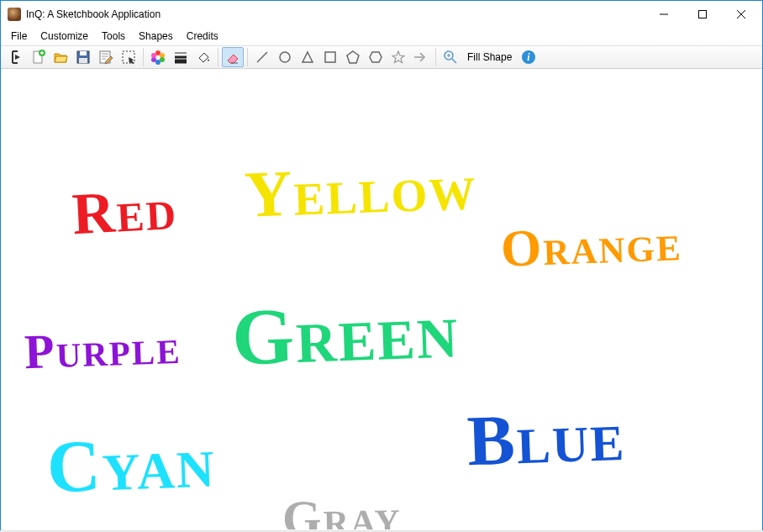 This screenshot has width=763, height=532. What do you see at coordinates (285, 57) in the screenshot?
I see `circle-shape-button` at bounding box center [285, 57].